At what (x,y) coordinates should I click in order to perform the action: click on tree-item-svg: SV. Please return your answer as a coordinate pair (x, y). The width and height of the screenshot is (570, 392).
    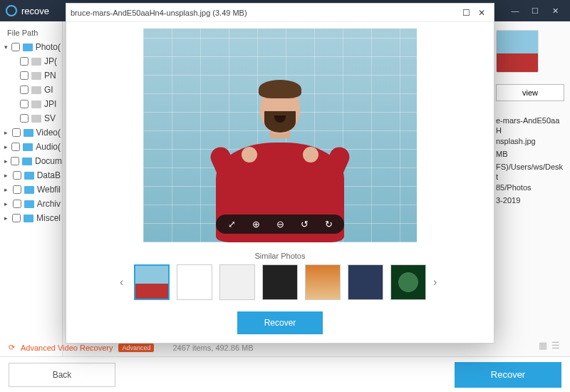
    Looking at the image, I should click on (33, 118).